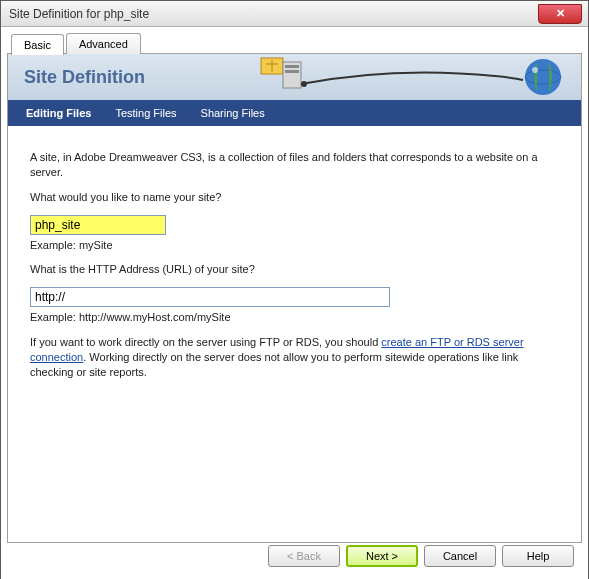  I want to click on tab-basic-label: Basic, so click(38, 45).